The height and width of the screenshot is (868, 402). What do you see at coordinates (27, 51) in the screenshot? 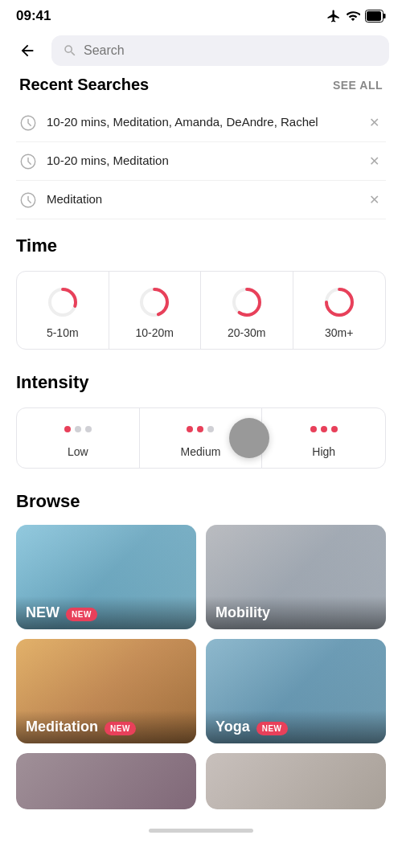
I see `back-button` at bounding box center [27, 51].